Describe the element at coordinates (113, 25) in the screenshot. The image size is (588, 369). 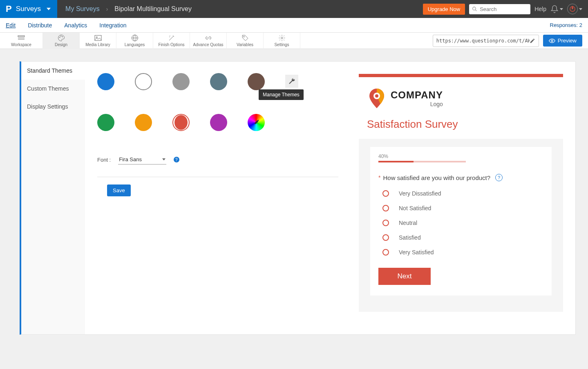
I see `tab-integration: Integration` at that location.